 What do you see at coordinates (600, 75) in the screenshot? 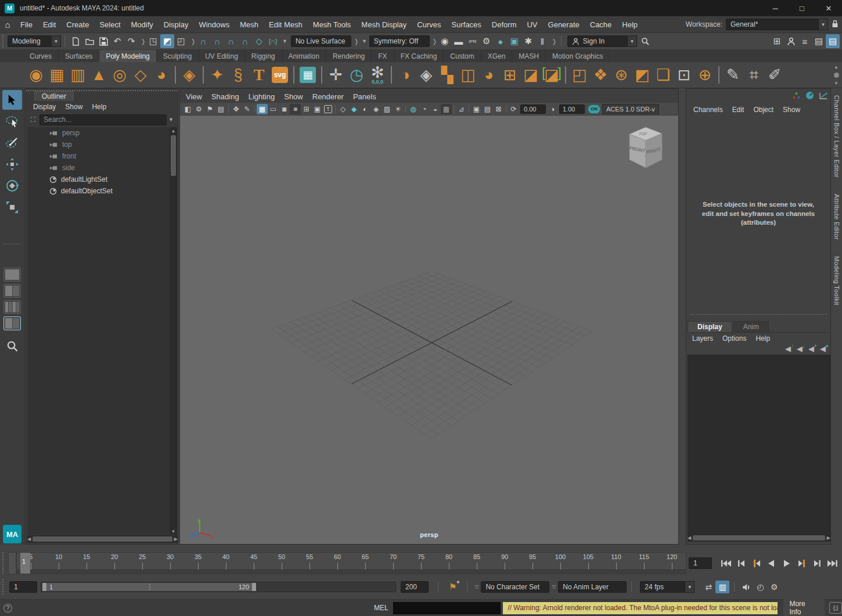
I see `bevel-icon: ❖` at bounding box center [600, 75].